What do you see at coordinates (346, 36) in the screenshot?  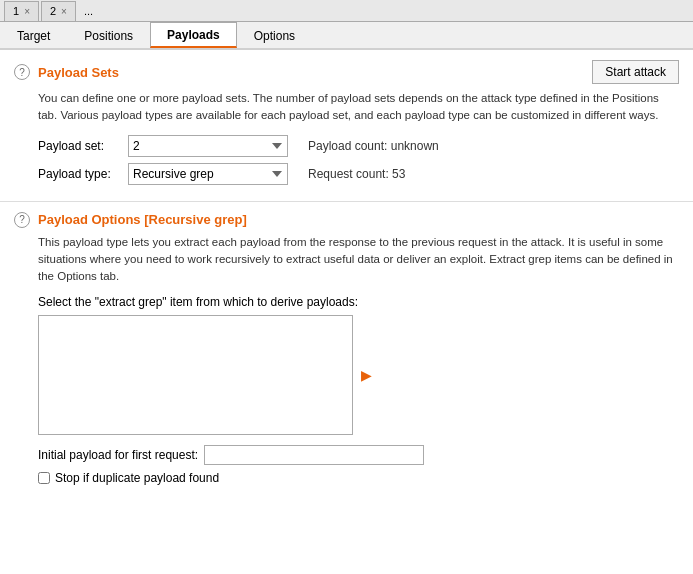 I see `nav-tabs: Target Positions Payloads Options` at bounding box center [346, 36].